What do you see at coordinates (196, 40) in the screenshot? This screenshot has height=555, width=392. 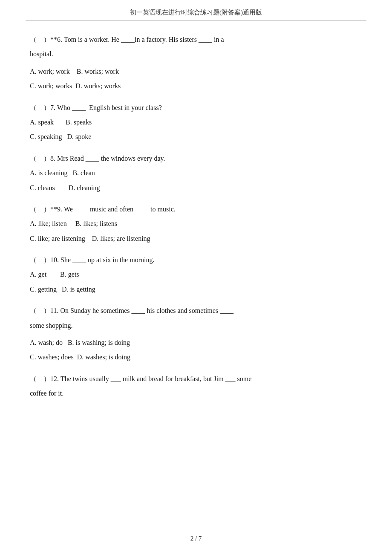 I see `question-6-text: （ ）**6. Tom is a worker. He ____in a fac…` at bounding box center [196, 40].